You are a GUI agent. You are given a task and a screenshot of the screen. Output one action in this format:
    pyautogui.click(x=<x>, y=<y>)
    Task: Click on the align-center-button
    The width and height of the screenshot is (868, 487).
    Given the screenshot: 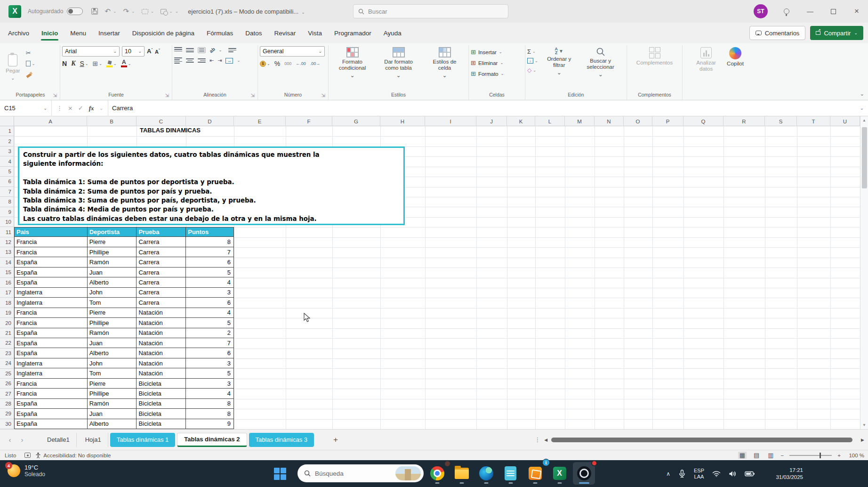 What is the action you would take?
    pyautogui.click(x=190, y=60)
    